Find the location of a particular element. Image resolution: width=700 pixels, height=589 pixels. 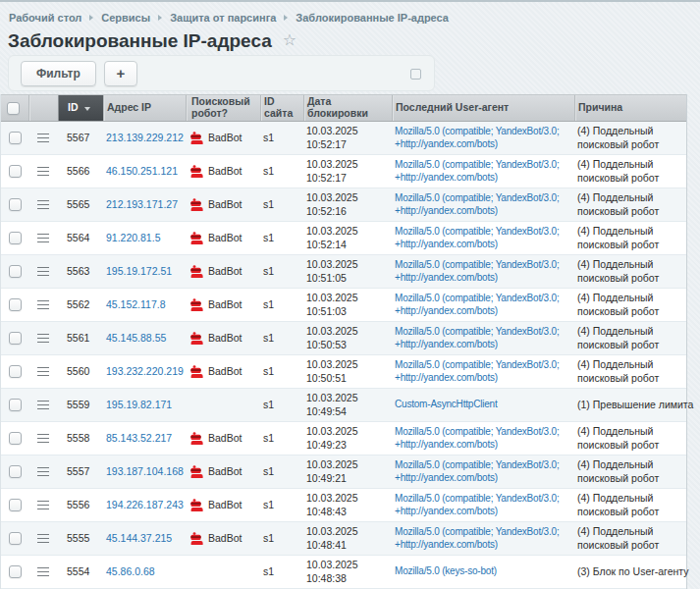

ua-line: Mozilla/5.0 (compatible; YandexBot/3.0; is located at coordinates (477, 432).